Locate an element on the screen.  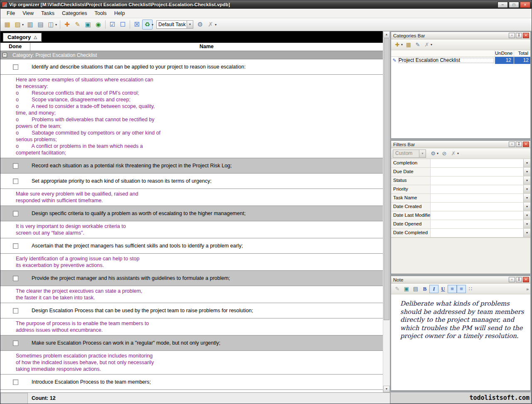
toolbar-overflow-icon: ▾ is located at coordinates (216, 25).